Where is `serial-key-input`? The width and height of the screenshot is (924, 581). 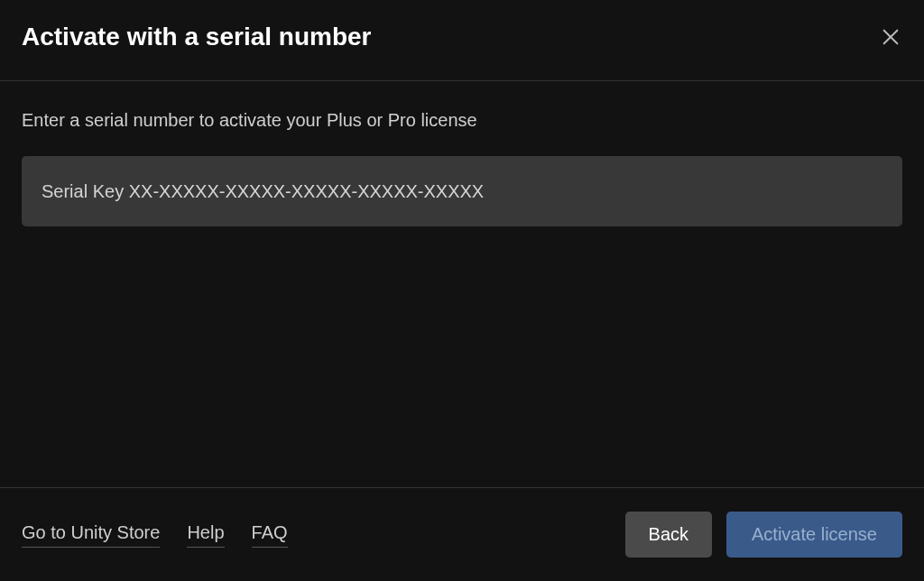 serial-key-input is located at coordinates (462, 191).